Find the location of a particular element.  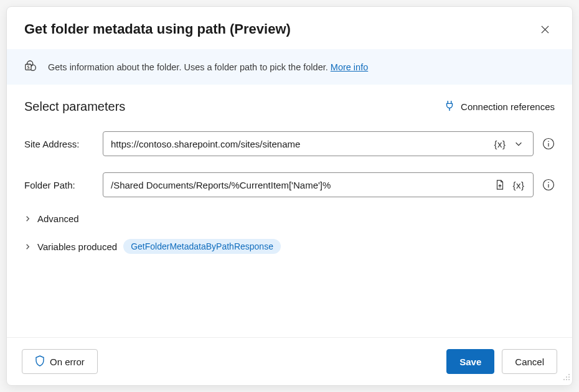

section-title: Select parameters is located at coordinates (75, 107).